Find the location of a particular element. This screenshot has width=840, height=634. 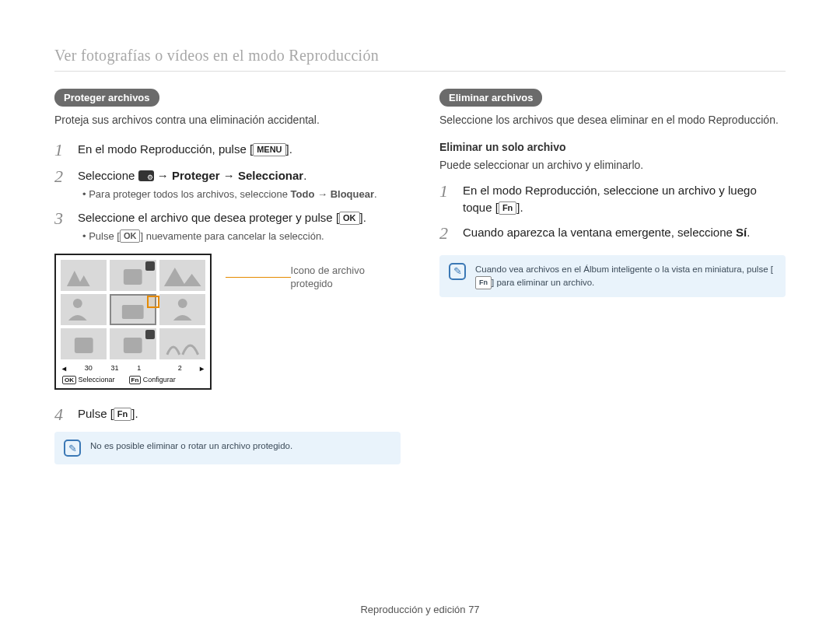

protect-steps: 1 En el modo Reproducción, pulse [MENU].… is located at coordinates (227, 193).